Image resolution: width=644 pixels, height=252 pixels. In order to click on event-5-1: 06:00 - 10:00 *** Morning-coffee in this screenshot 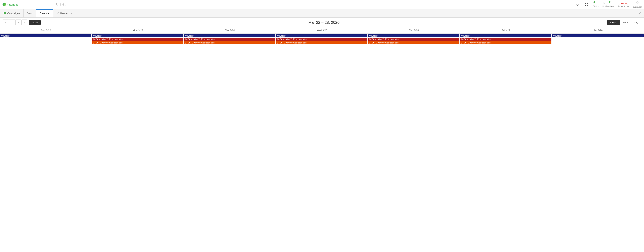, I will do `click(506, 39)`.